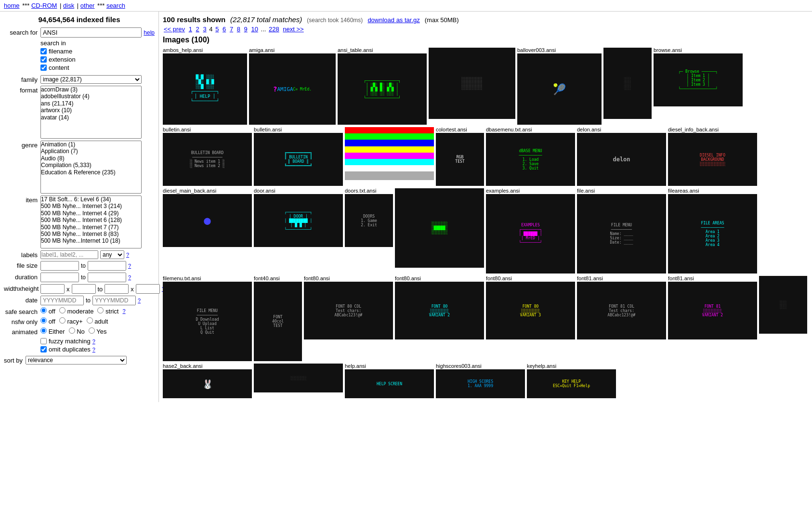 This screenshot has height=521, width=812. What do you see at coordinates (43, 321) in the screenshot?
I see `nsfw-off-radio` at bounding box center [43, 321].